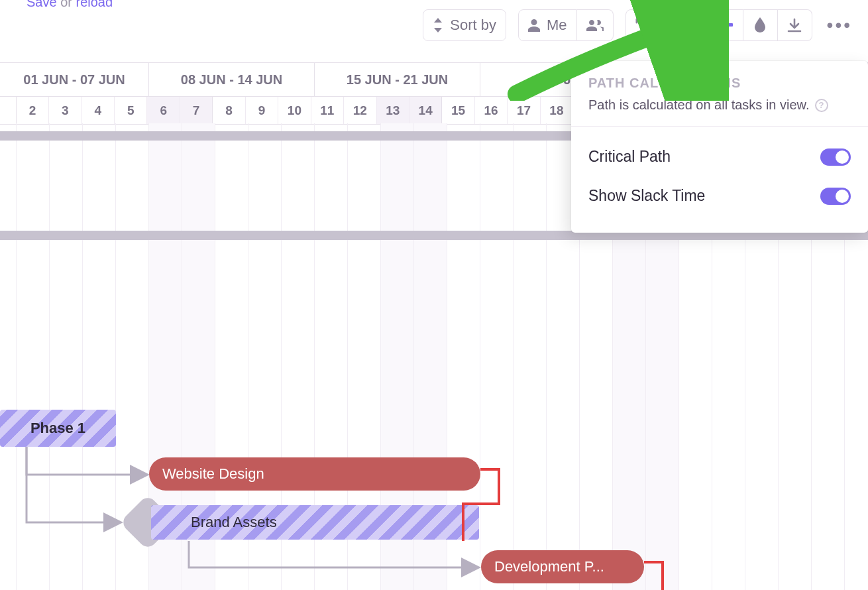  What do you see at coordinates (822, 105) in the screenshot?
I see `help-icon: ?` at bounding box center [822, 105].